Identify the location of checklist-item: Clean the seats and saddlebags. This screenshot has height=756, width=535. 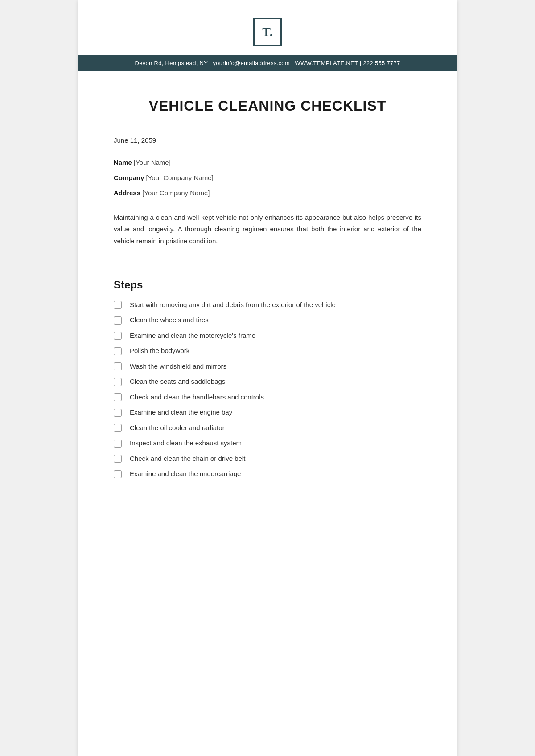
(268, 382).